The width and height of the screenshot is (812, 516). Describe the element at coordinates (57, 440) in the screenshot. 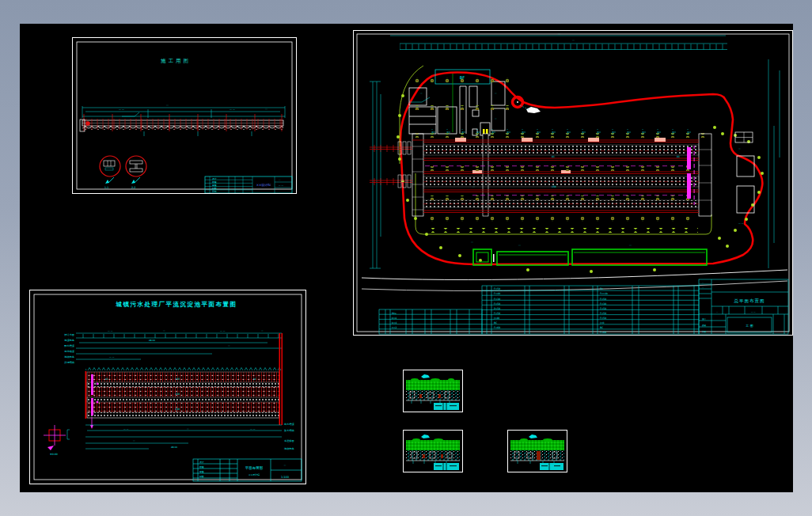

I see `datum-symbol: ±0.00` at that location.